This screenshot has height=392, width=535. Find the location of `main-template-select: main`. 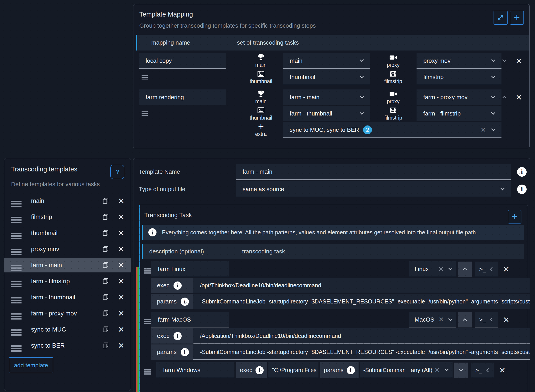

main-template-select: main is located at coordinates (327, 61).